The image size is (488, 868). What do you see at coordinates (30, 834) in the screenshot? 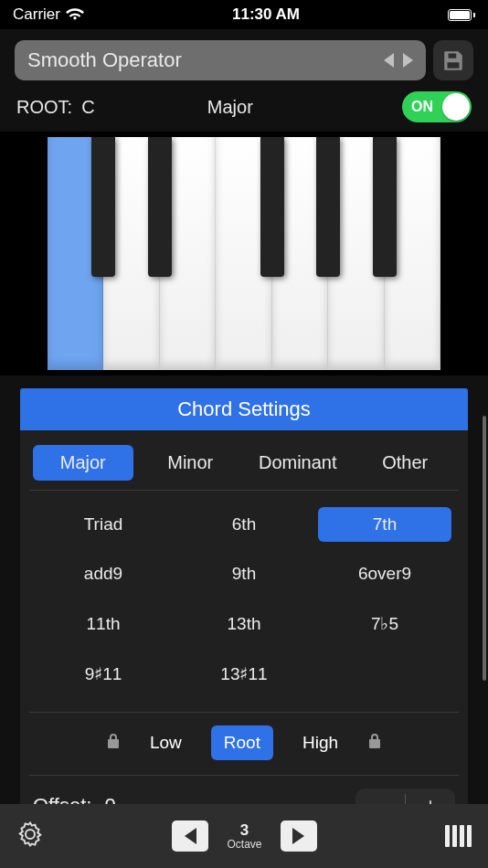
I see `gear-icon` at bounding box center [30, 834].